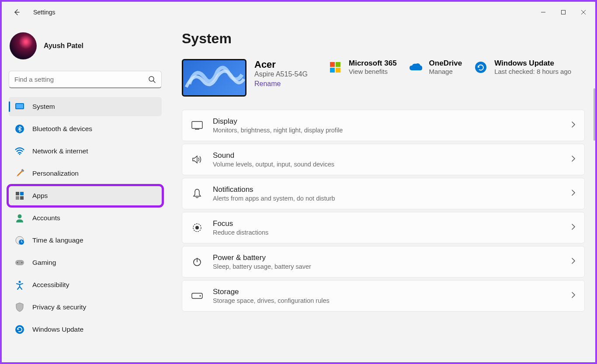 Image resolution: width=597 pixels, height=364 pixels. I want to click on scrollbar, so click(594, 114).